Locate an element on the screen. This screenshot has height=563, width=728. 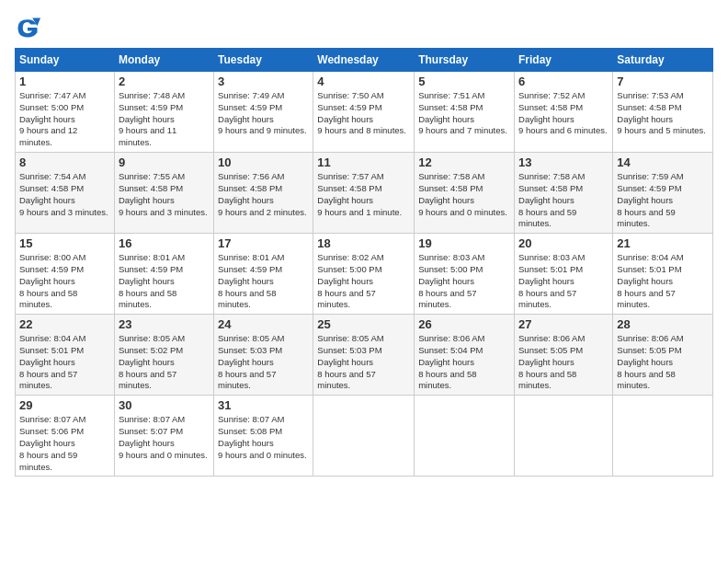
day-number: 3 is located at coordinates (263, 81).